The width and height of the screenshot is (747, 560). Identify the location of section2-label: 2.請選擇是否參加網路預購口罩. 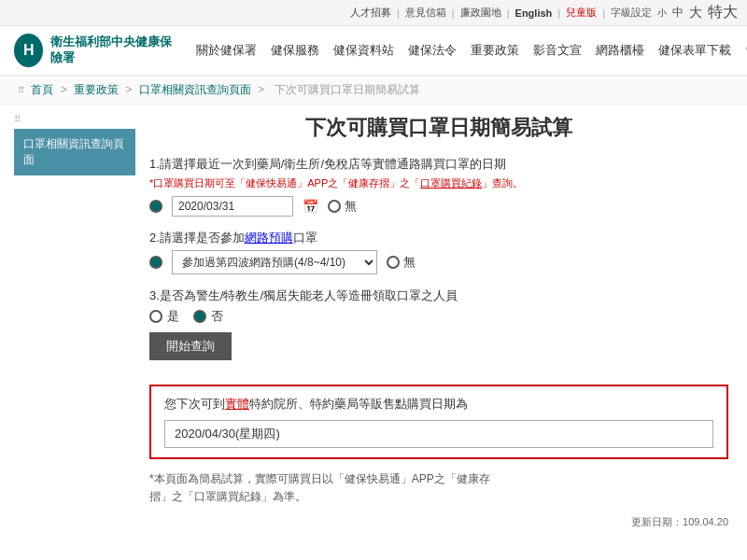
(439, 238).